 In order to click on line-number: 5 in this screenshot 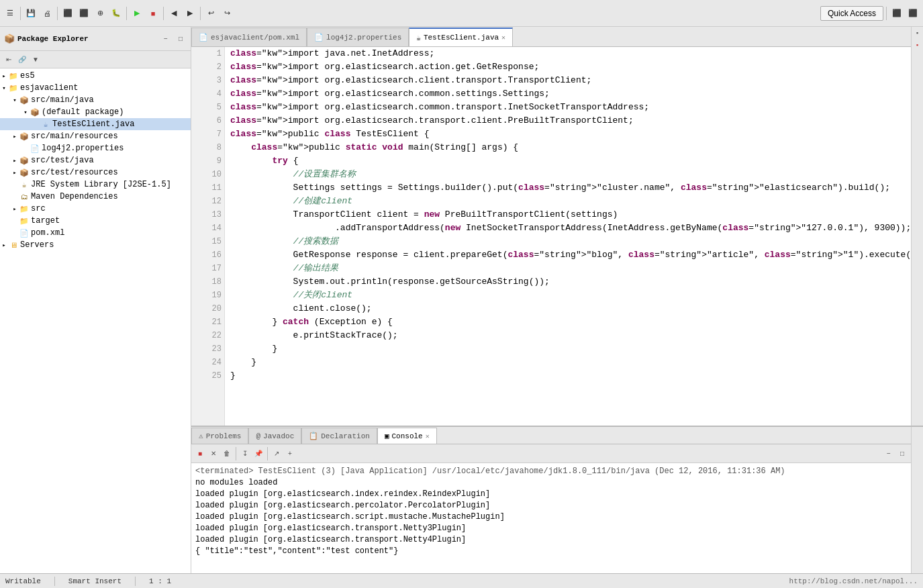, I will do `click(211, 107)`.